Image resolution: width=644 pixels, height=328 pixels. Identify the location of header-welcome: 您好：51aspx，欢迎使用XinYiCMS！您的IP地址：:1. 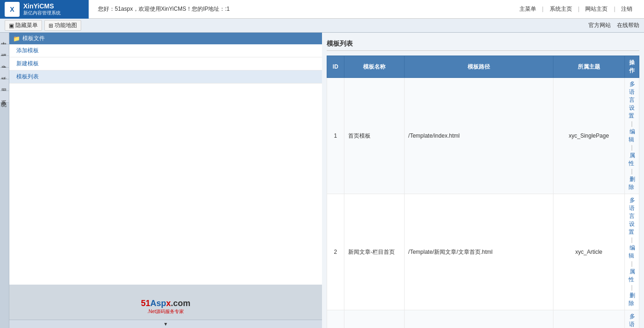
(303, 9).